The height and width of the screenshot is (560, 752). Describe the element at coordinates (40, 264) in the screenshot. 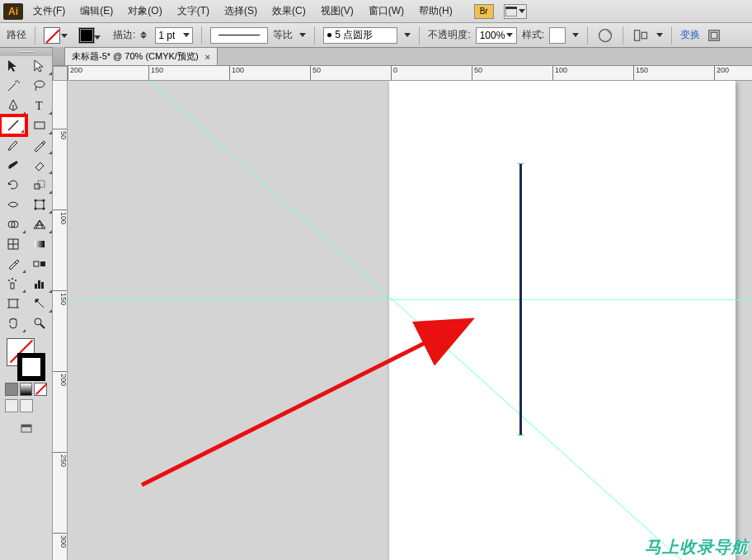

I see `blend-tool` at that location.